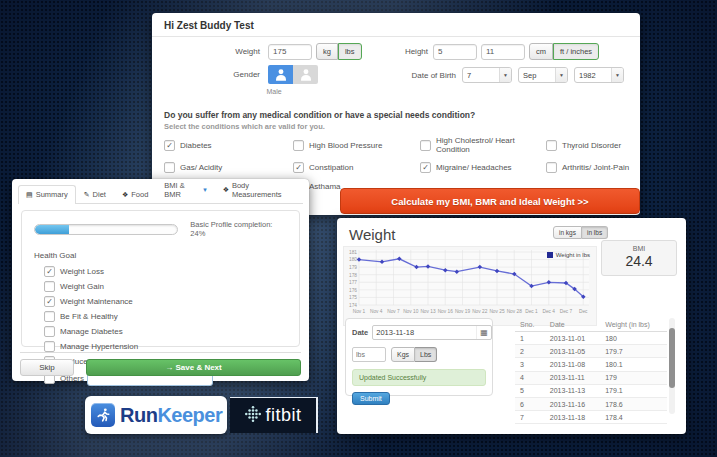 Image resolution: width=717 pixels, height=457 pixels. I want to click on svg-text: 180, so click(353, 260).